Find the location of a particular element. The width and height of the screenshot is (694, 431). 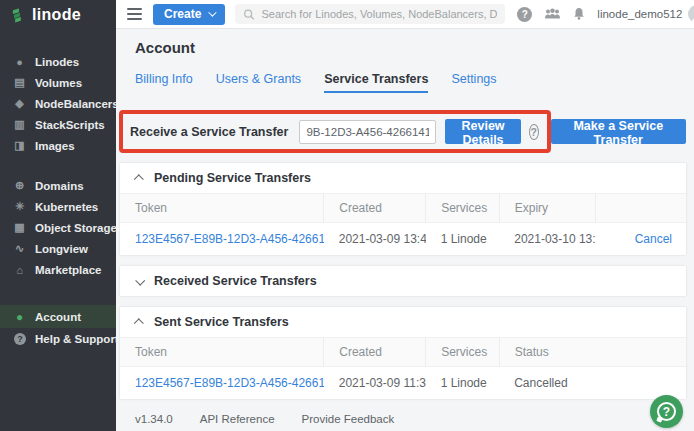

domains-icon: ⊕ is located at coordinates (20, 186).